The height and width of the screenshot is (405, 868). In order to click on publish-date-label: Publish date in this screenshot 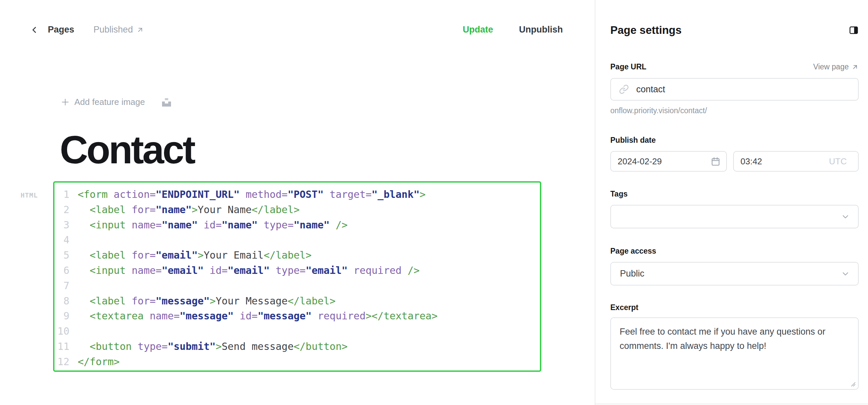, I will do `click(735, 140)`.